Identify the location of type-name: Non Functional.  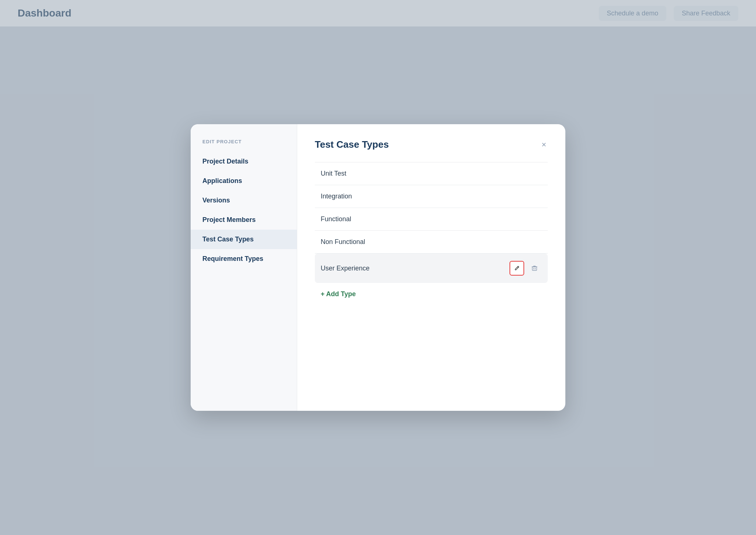
(431, 242).